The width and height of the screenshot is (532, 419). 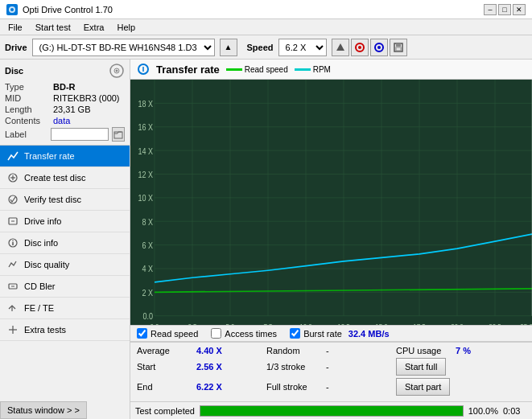 I want to click on nav-verify-test-disc-label: Verify test disc, so click(x=53, y=199).